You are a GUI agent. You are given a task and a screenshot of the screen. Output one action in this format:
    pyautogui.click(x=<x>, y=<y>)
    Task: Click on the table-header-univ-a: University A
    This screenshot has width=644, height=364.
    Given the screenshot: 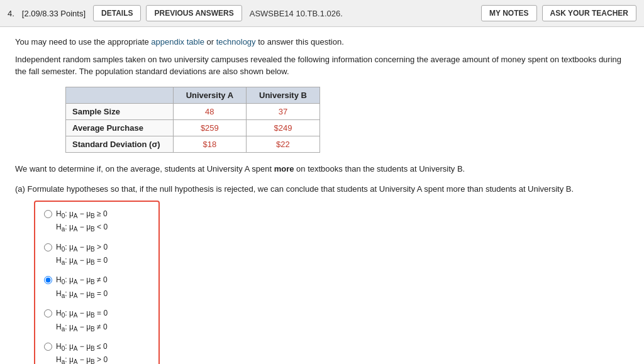 What is the action you would take?
    pyautogui.click(x=209, y=95)
    